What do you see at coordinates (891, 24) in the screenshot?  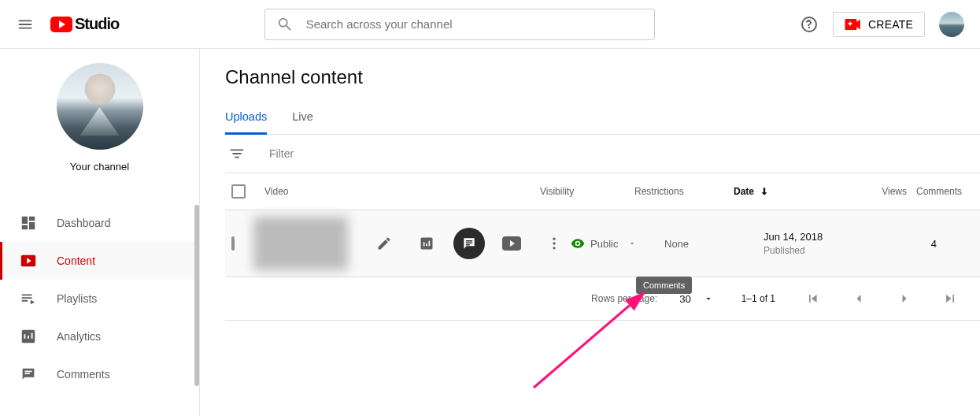 I see `create-button-label: CREATE` at bounding box center [891, 24].